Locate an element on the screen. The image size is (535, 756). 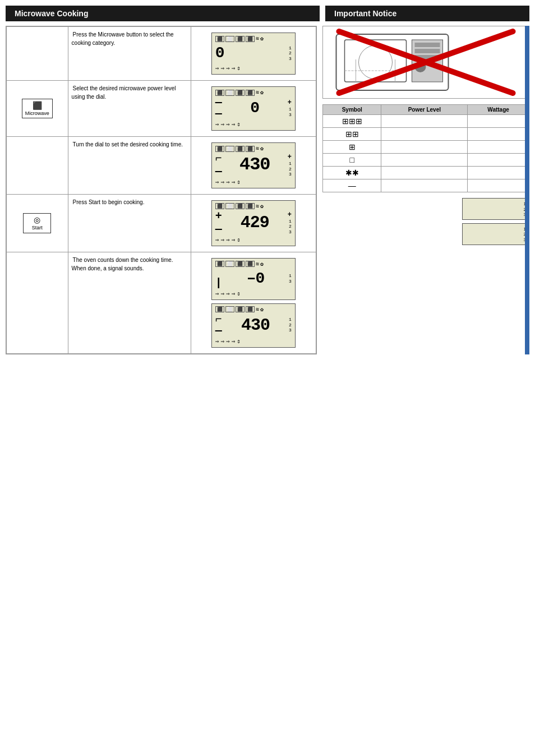
lcd-top-icons-3: ⬛ ⬜ ⬛ ⬛ ≋ ✿ is located at coordinates (253, 149).